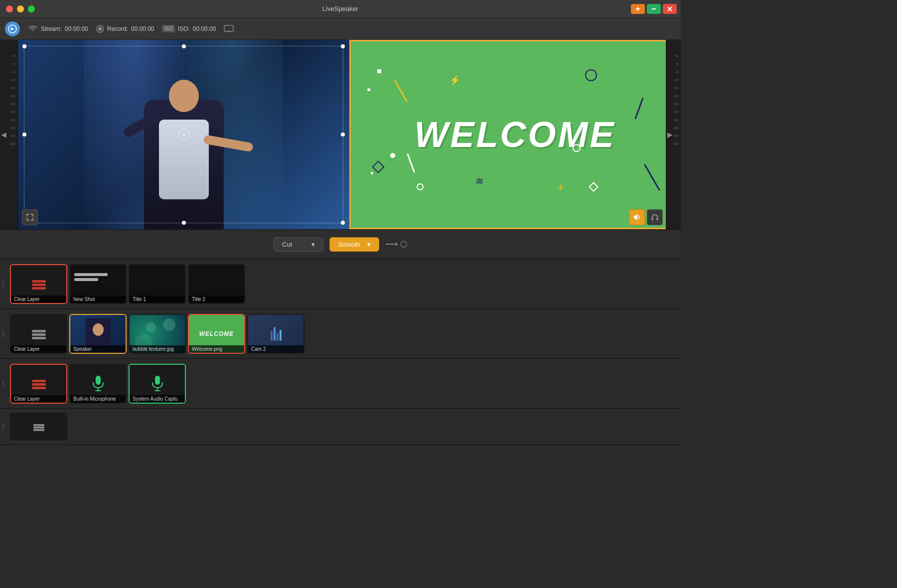 Image resolution: width=897 pixels, height=588 pixels. What do you see at coordinates (343, 384) in the screenshot?
I see `layer-items-3: Clear Layer Built-in Microphone` at bounding box center [343, 384].